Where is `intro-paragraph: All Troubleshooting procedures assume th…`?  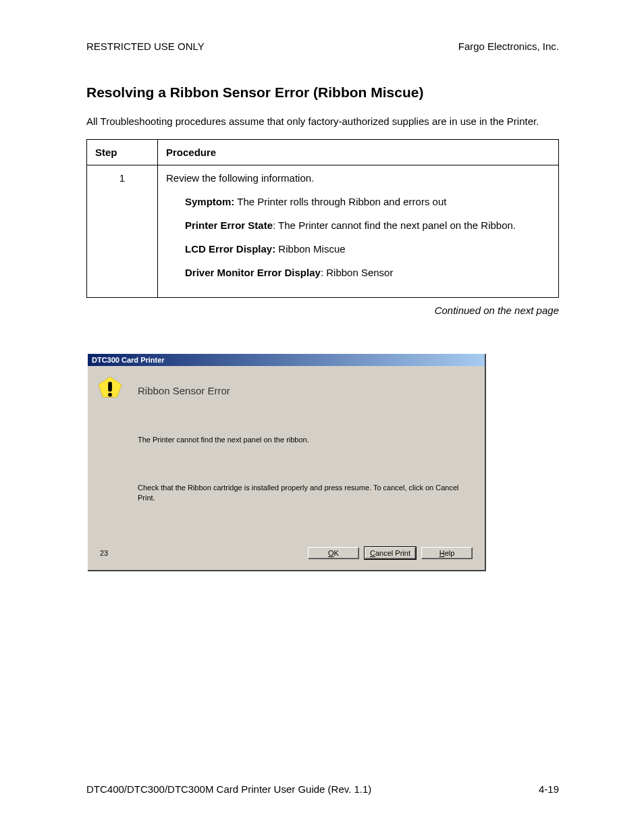
intro-paragraph: All Troubleshooting procedures assume th… is located at coordinates (323, 122).